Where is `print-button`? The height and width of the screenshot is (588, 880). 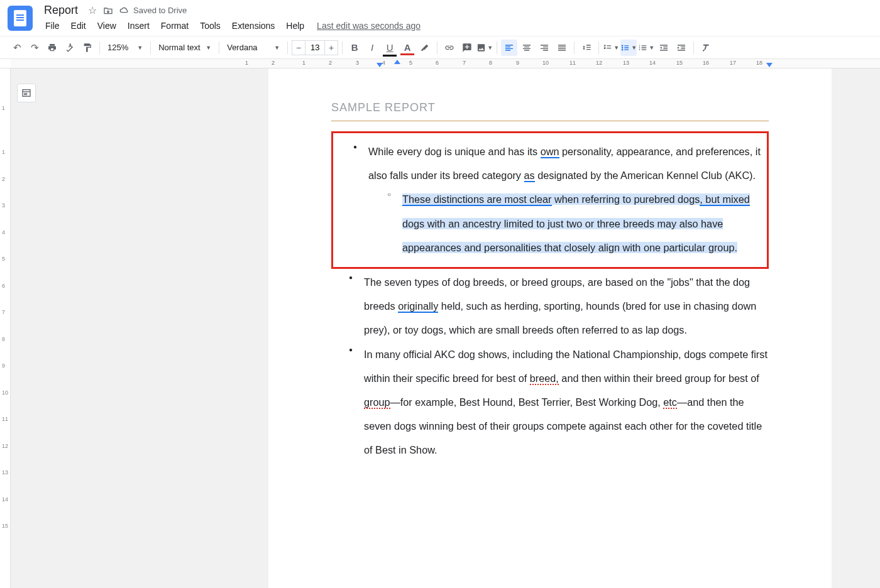
print-button is located at coordinates (52, 48).